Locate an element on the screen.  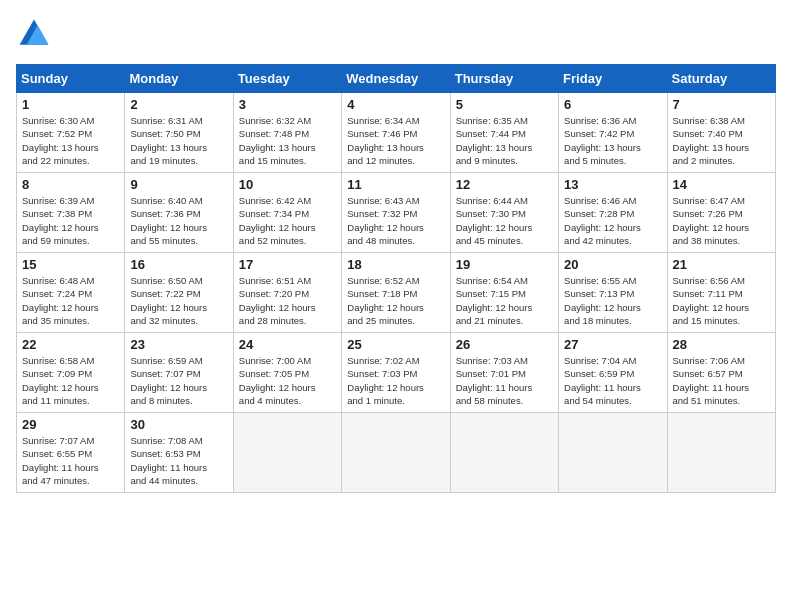
calendar-cell: 18Sunrise: 6:52 AM Sunset: 7:18 PM Dayli… is located at coordinates (396, 293).